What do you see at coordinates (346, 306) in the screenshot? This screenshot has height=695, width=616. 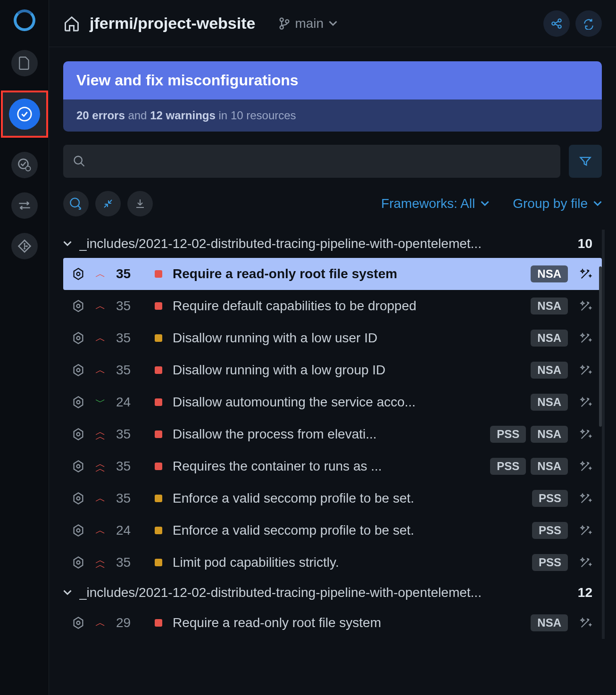 I see `issue-title: Require default capabilities to be dropp…` at bounding box center [346, 306].